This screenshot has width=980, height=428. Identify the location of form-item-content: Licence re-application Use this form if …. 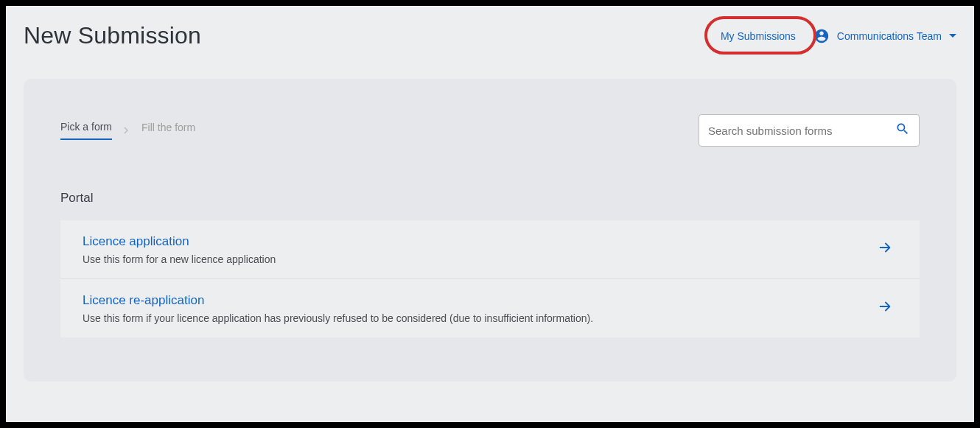
(477, 309).